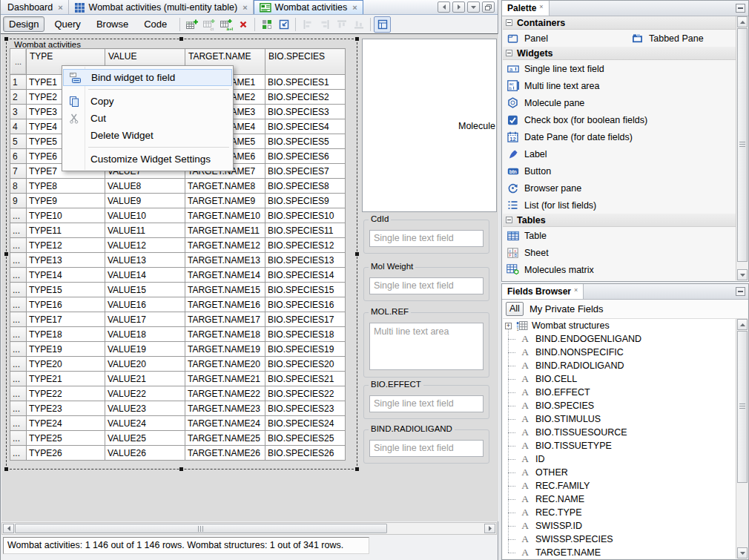 This screenshot has width=749, height=560. Describe the element at coordinates (619, 526) in the screenshot. I see `tree-item-swissp-id: ASWISSP.ID` at that location.